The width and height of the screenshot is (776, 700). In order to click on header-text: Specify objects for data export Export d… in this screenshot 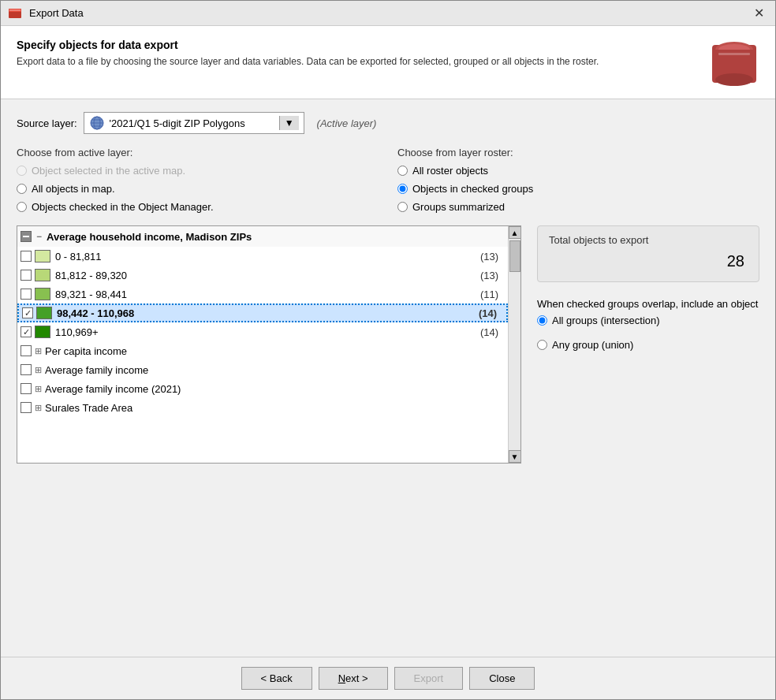, I will do `click(356, 54)`.